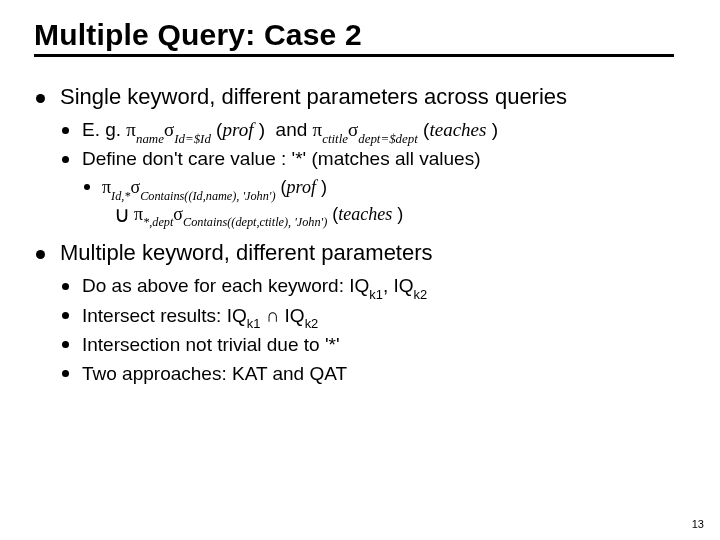 The image size is (720, 540). Describe the element at coordinates (698, 524) in the screenshot. I see `page-number: 13` at that location.